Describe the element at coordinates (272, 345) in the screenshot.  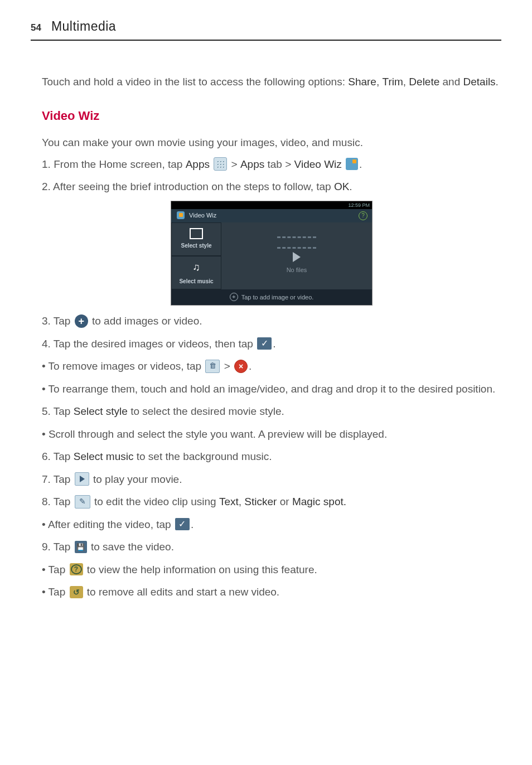
I see `step-4: Tap the desired images or videos, then t…` at that location.